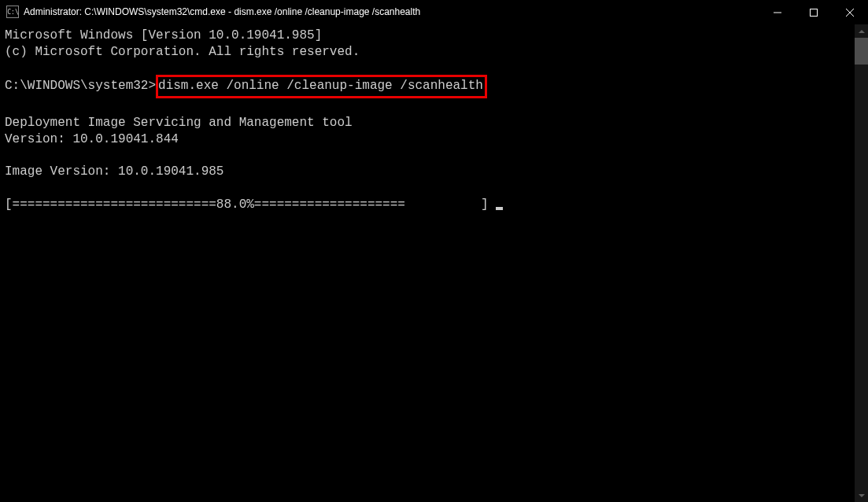  What do you see at coordinates (778, 13) in the screenshot?
I see `minimize-button` at bounding box center [778, 13].